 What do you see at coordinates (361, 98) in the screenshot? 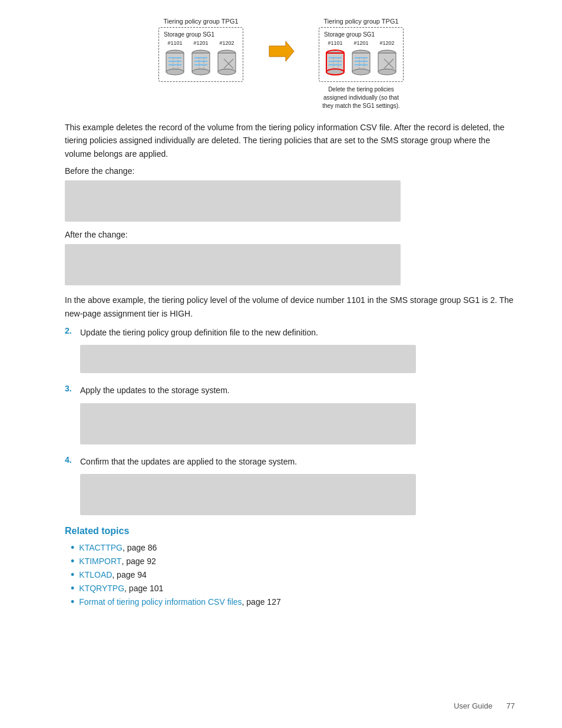
I see `diagram-caption: Delete the tiering policiesassigned indi…` at bounding box center [361, 98].